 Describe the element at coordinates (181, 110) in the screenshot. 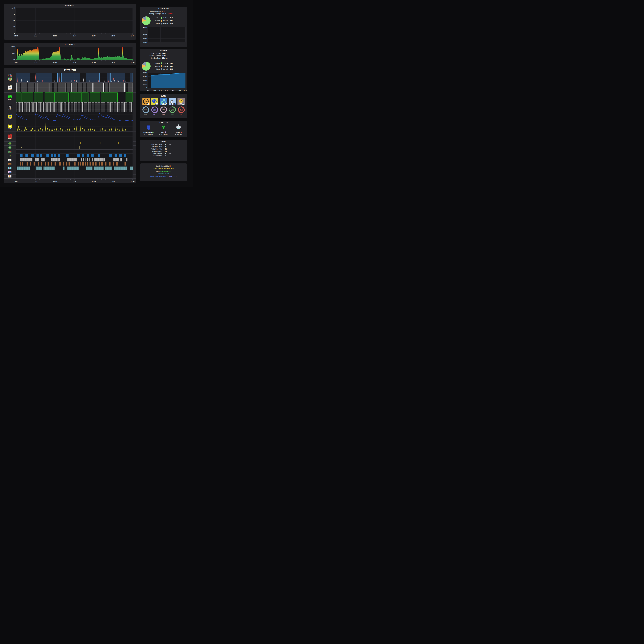

I see `gauge-ring: 89%(+5%)` at that location.